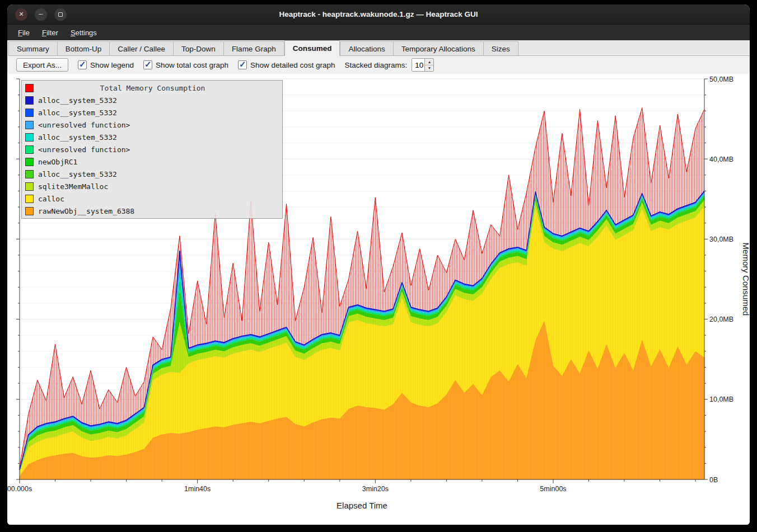  I want to click on checkbox-label-show-total-cost-graph: Show total cost graph, so click(192, 65).